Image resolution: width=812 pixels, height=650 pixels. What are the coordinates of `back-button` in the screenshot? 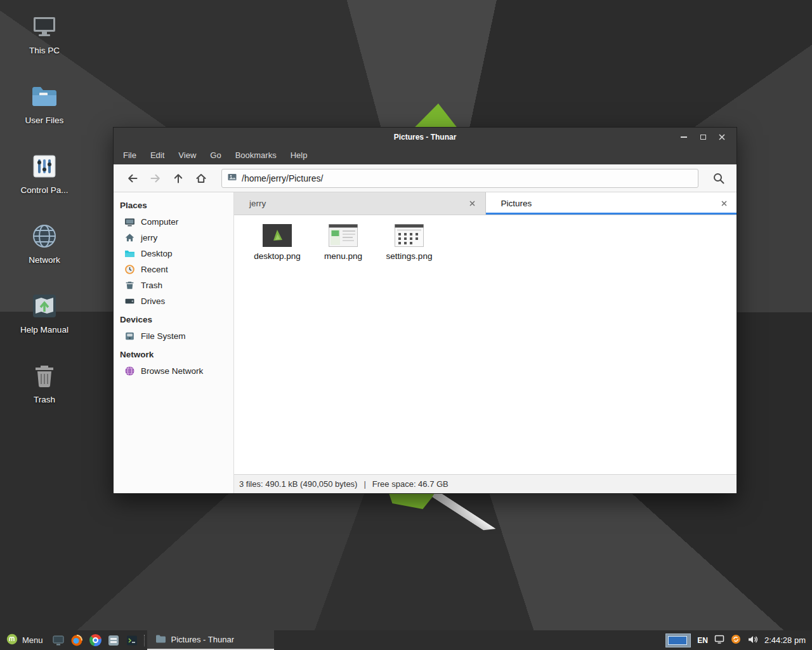 It's located at (133, 178).